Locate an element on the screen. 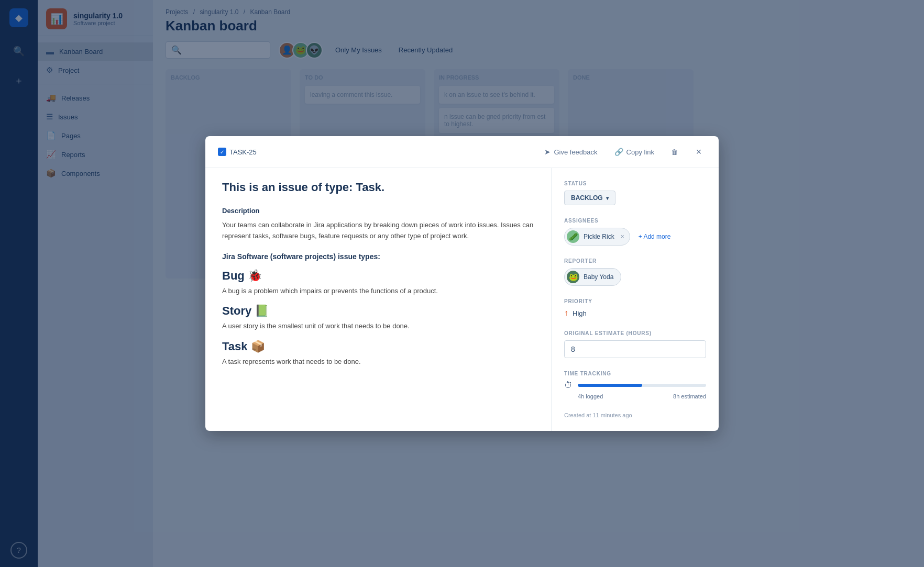 This screenshot has height=567, width=924. task-checkbox: ✓ is located at coordinates (222, 152).